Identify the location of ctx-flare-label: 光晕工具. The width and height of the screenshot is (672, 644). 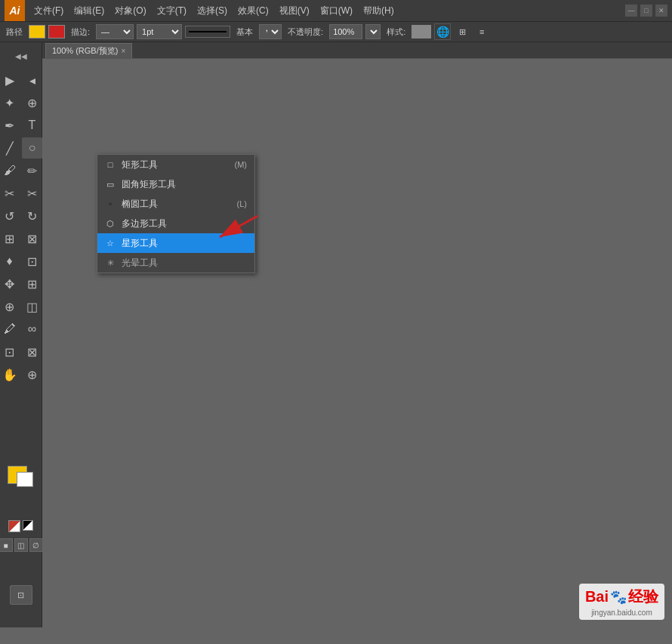
(140, 263).